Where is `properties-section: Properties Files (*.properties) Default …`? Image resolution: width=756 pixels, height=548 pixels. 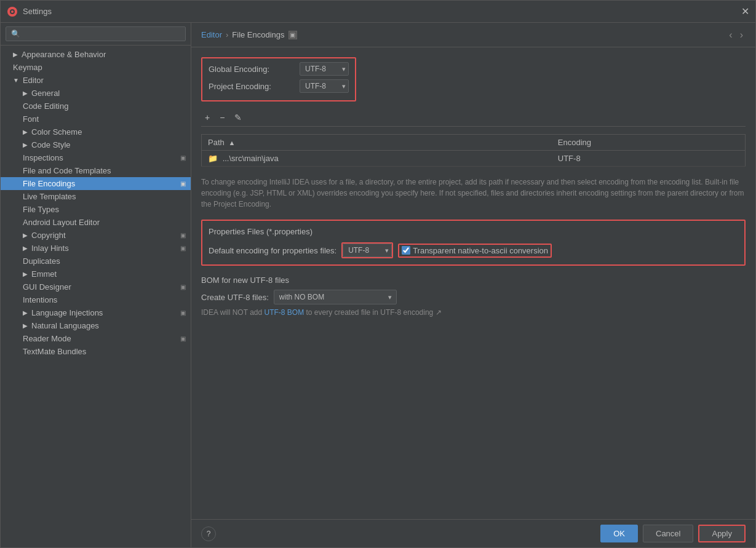 properties-section: Properties Files (*.properties) Default … is located at coordinates (474, 242).